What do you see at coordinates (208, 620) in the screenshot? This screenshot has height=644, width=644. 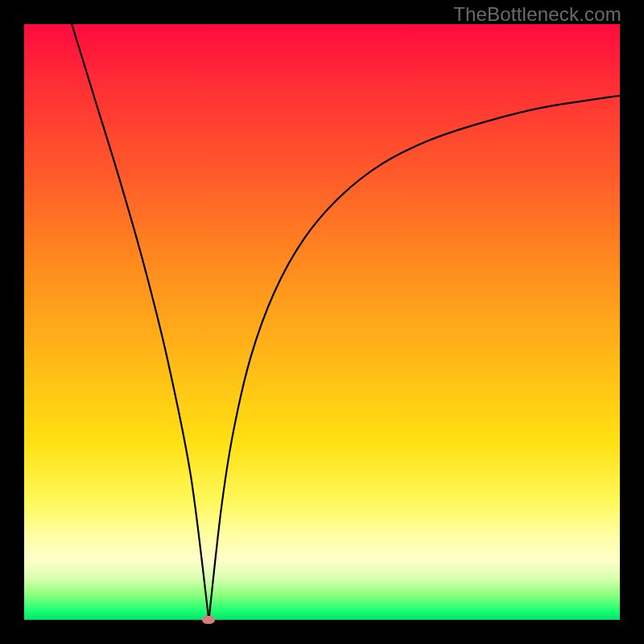 I see `curve-minimum-marker` at bounding box center [208, 620].